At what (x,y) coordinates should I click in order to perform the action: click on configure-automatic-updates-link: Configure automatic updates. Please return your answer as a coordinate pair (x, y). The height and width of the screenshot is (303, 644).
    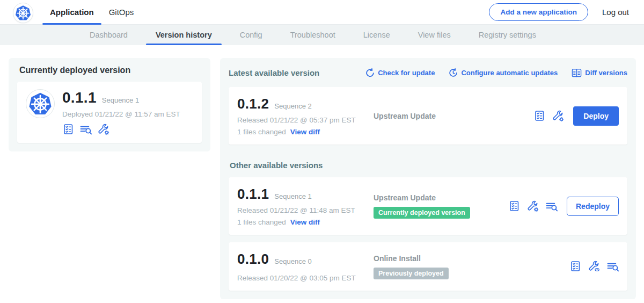
    Looking at the image, I should click on (503, 73).